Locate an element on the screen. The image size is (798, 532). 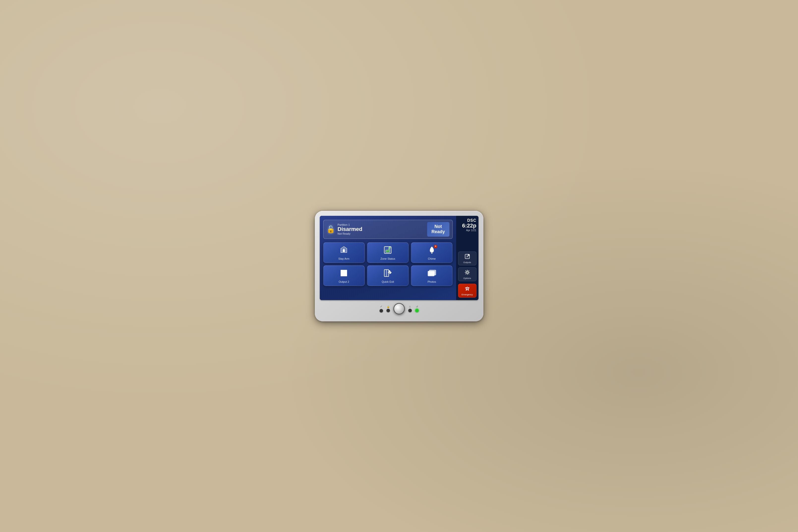
output2-button: Output 2 is located at coordinates (344, 276).